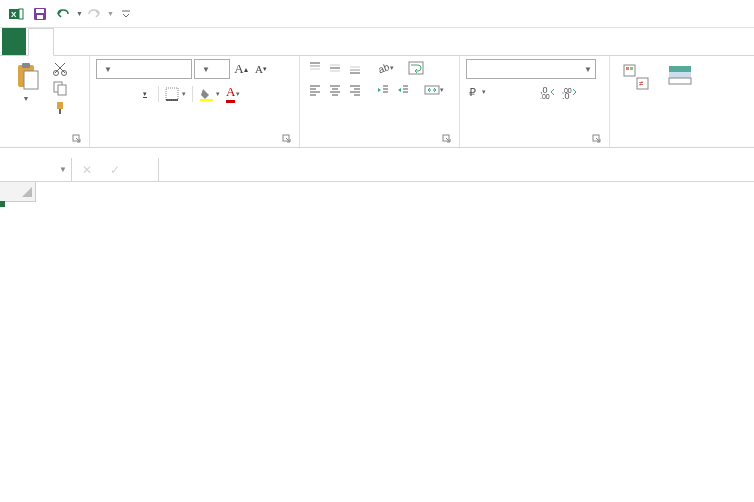  What do you see at coordinates (195, 102) in the screenshot?
I see `group-font: ▼ ▼ A▴ A▾ ▾ ▾ ▾ A▾` at bounding box center [195, 102].